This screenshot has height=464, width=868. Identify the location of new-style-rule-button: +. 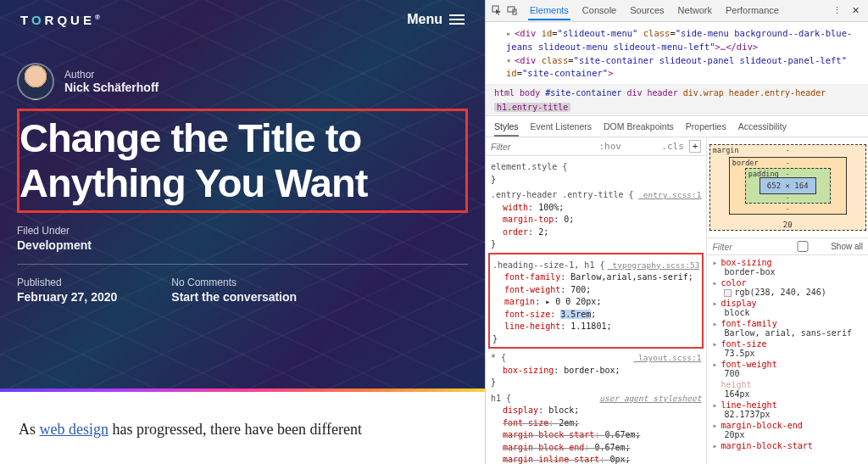
(695, 146).